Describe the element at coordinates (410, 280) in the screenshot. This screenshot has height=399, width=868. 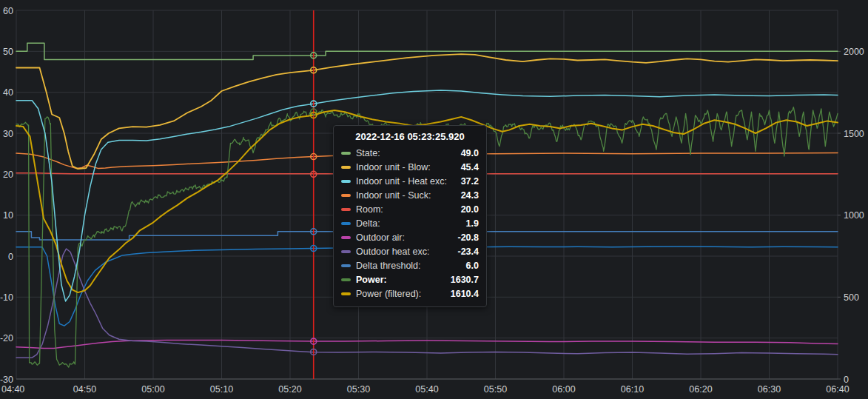
I see `tooltip-series-row: Power: 1630.7` at that location.